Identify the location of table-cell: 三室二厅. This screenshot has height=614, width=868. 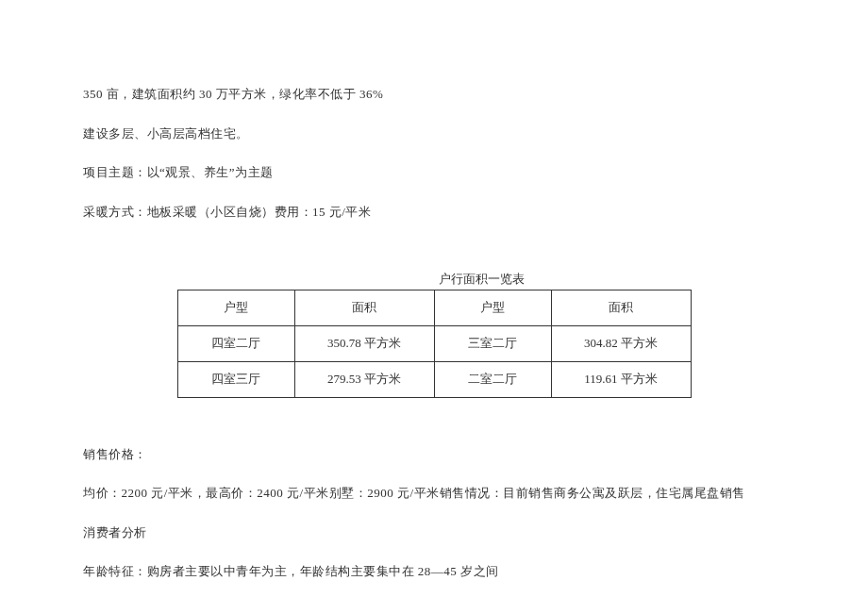
(492, 343).